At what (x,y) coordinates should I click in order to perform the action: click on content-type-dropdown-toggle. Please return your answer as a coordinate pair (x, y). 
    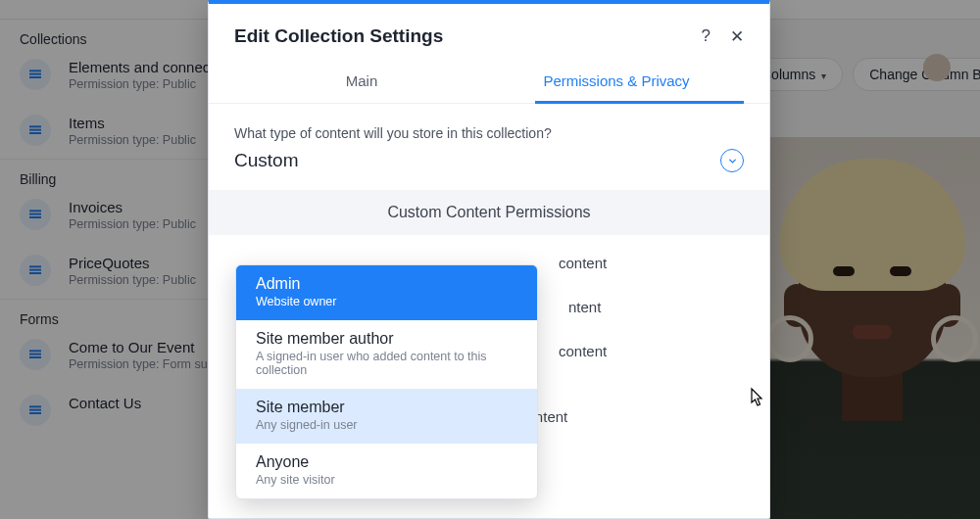
    Looking at the image, I should click on (732, 161).